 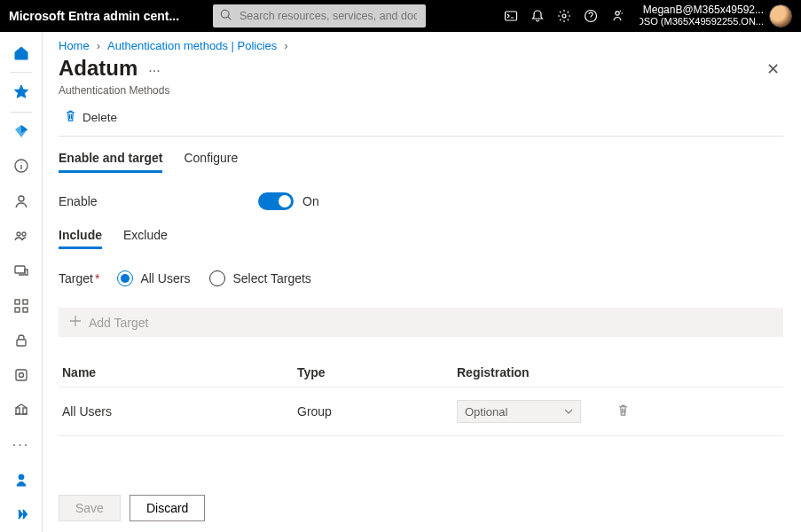 What do you see at coordinates (21, 479) in the screenshot?
I see `nav-person-blue-icon` at bounding box center [21, 479].